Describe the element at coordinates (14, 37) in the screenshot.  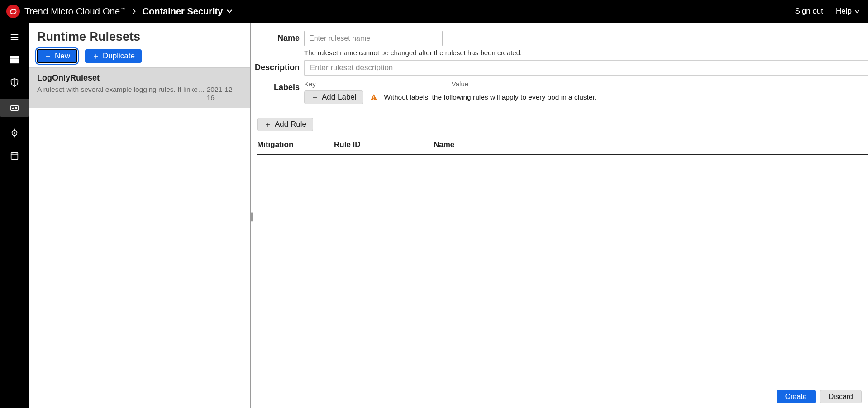
I see `hamburger-icon` at that location.